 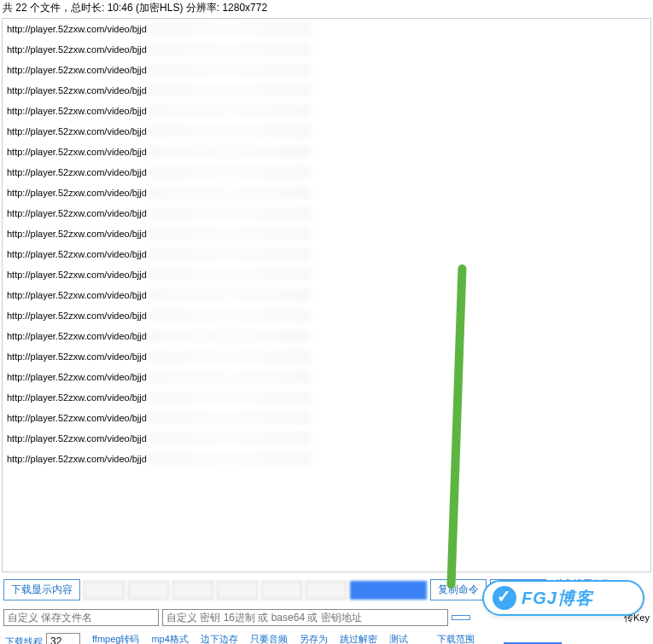 I want to click on options-row: 下载线程 ffmpeg转码 mp4格式 边下边存 只要音频 另存为 跳过解密 测…, so click(x=326, y=636).